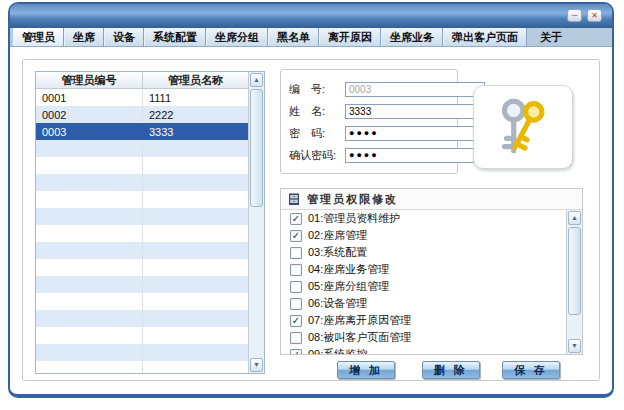 The height and width of the screenshot is (410, 624). I want to click on confirm-password-field, so click(410, 156).